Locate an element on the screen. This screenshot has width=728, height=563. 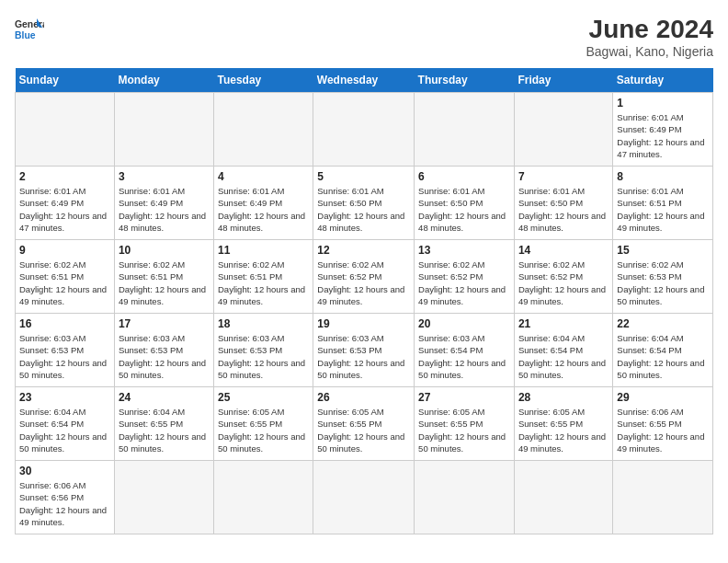
day-number: 9 is located at coordinates (64, 250).